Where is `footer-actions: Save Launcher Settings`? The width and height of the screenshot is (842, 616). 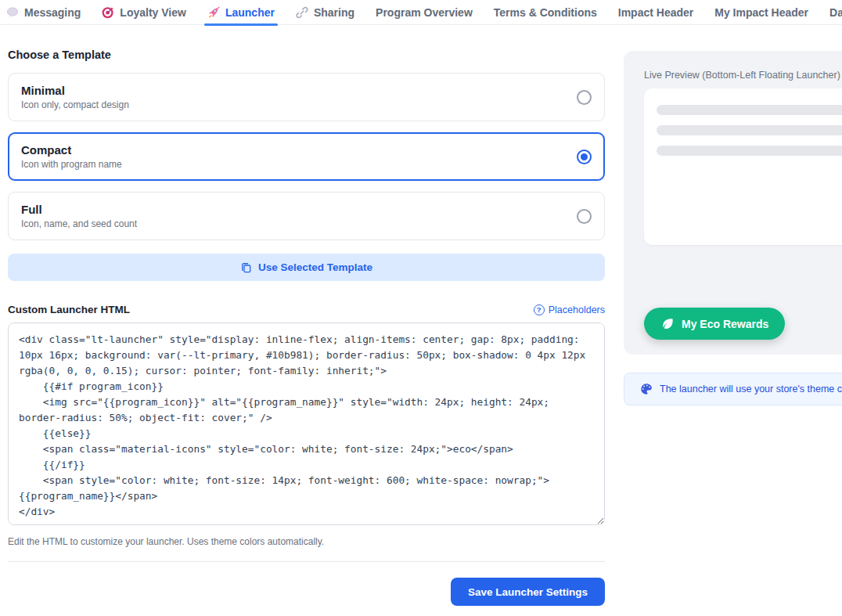 footer-actions: Save Launcher Settings is located at coordinates (307, 592).